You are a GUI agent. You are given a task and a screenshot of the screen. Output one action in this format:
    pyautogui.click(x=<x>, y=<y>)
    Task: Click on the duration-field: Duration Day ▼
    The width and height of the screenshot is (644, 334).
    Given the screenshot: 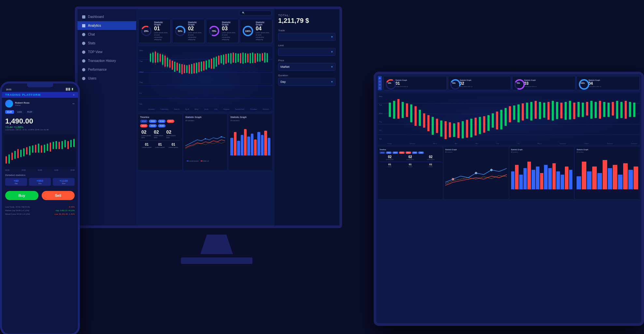 What is the action you would take?
    pyautogui.click(x=307, y=80)
    